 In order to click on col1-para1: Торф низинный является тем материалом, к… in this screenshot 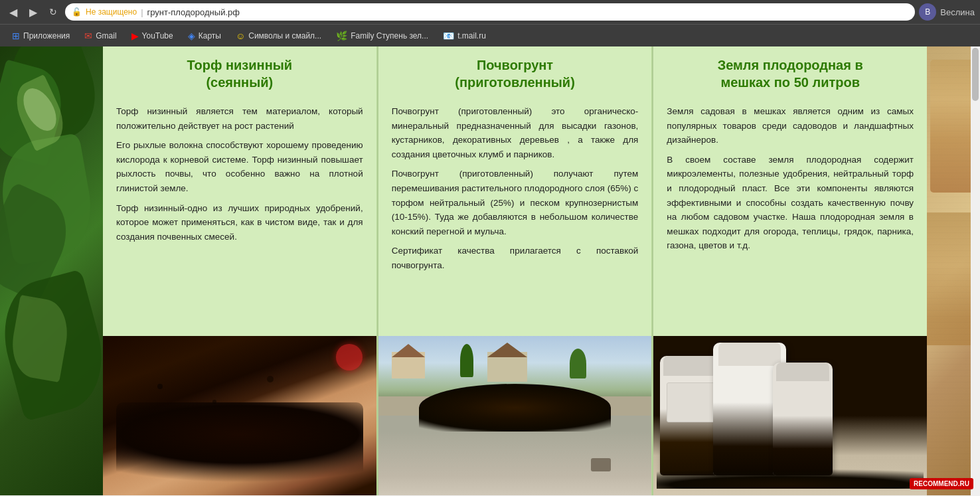, I will do `click(240, 118)`.